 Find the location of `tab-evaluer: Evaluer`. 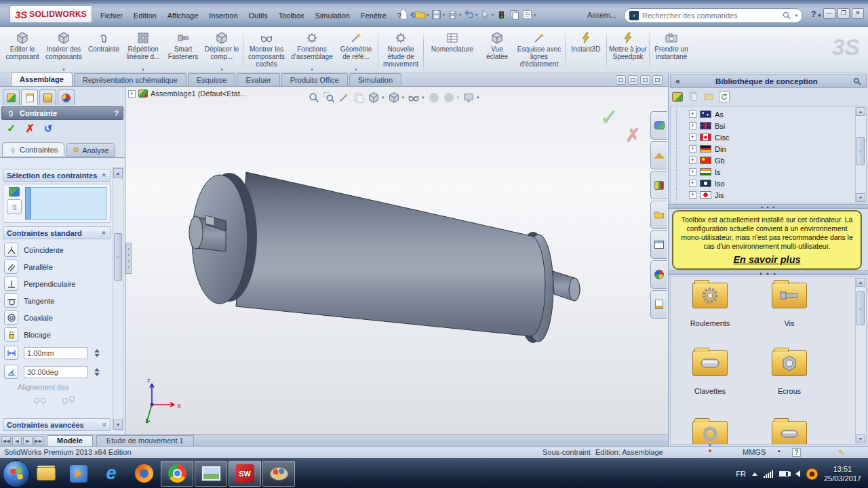

tab-evaluer: Evaluer is located at coordinates (258, 80).